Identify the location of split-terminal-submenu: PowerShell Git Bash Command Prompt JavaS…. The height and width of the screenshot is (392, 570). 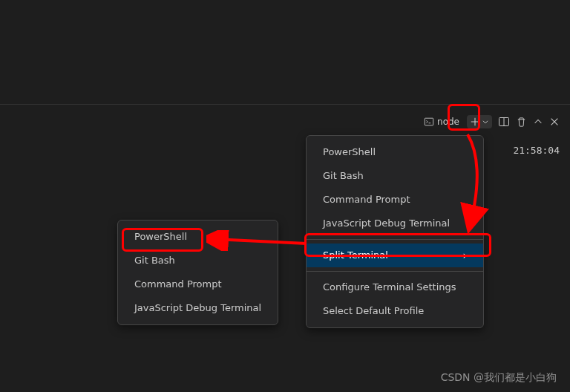
(197, 272).